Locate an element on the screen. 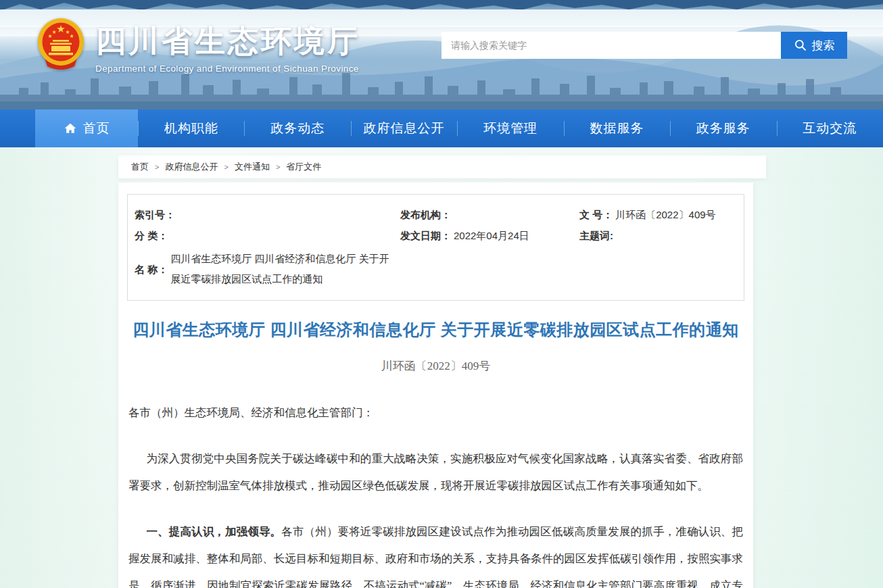 The width and height of the screenshot is (883, 588). metadata-row: 分 类： 发文日期： 2022年04月24日 主题词: is located at coordinates (435, 235).